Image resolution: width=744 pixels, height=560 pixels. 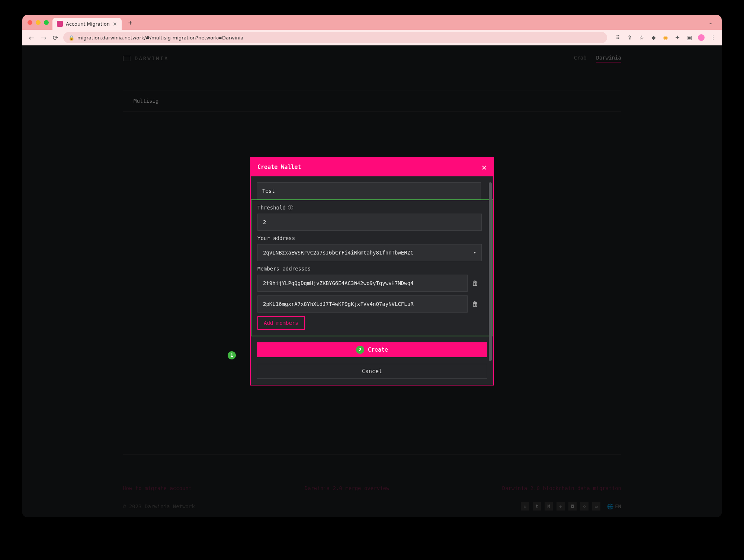 What do you see at coordinates (712, 22) in the screenshot?
I see `tabs-overflow-icon: ⌄` at bounding box center [712, 22].